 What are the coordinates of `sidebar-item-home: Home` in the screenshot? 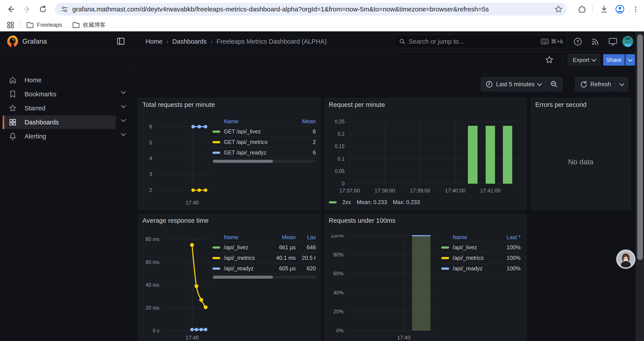 It's located at (59, 80).